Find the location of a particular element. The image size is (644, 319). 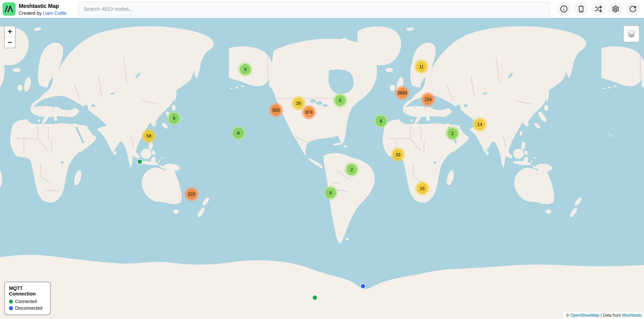

refresh-icon is located at coordinates (633, 9).